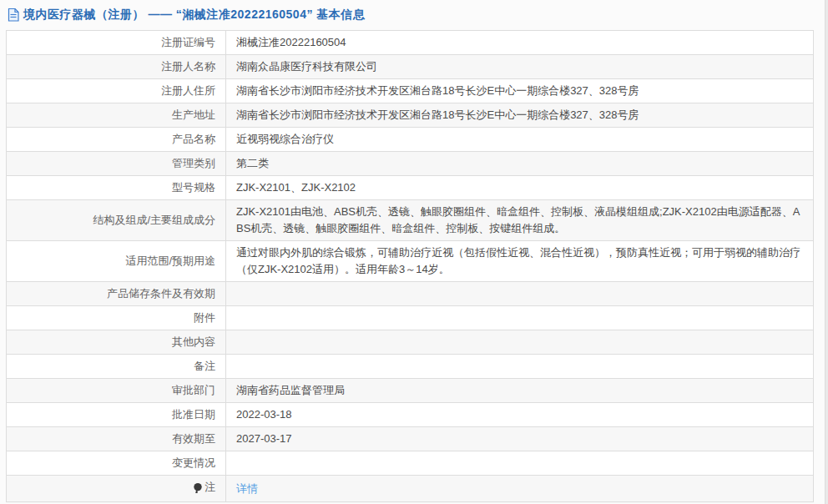 This screenshot has width=828, height=504. What do you see at coordinates (117, 92) in the screenshot?
I see `row-label: 注册人住所` at bounding box center [117, 92].